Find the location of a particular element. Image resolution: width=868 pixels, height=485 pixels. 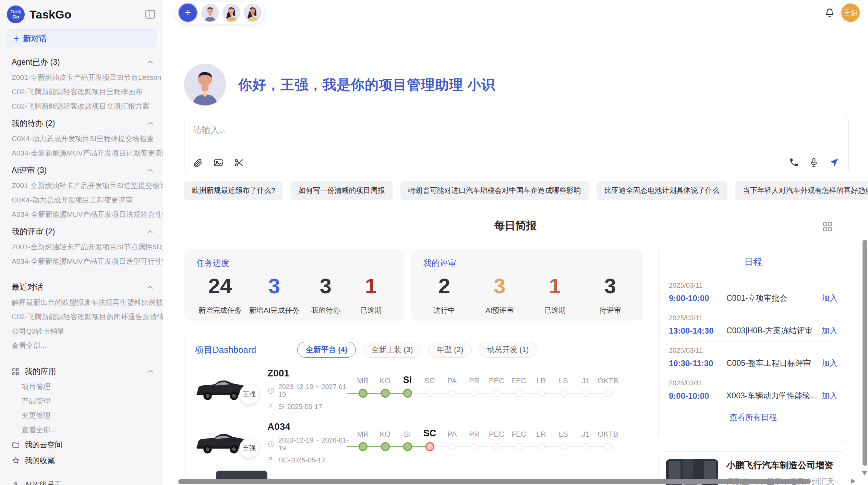

next-project-image-clipped is located at coordinates (242, 475).